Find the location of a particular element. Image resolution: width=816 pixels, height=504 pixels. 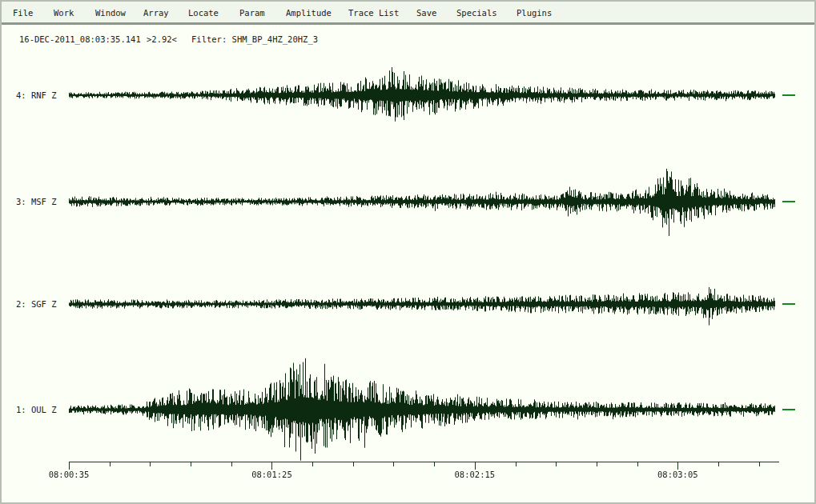

time-label-3: 08:03:05 is located at coordinates (677, 475).